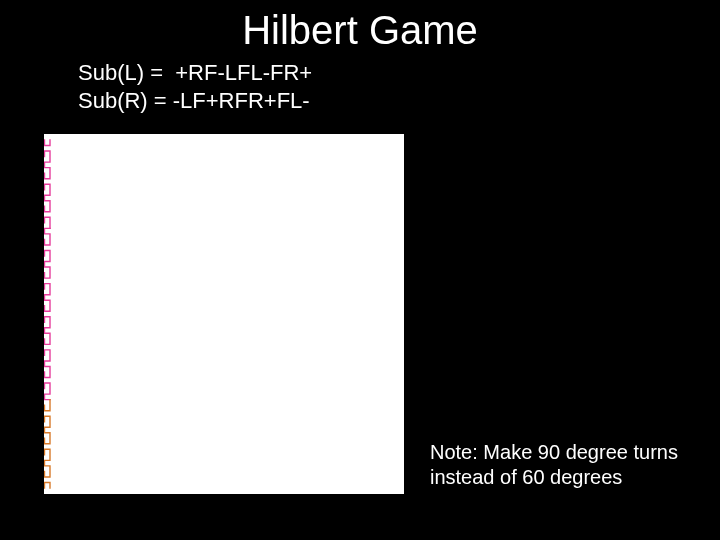  Describe the element at coordinates (399, 101) in the screenshot. I see `rule-R: Sub(R) = -LF+RFR+FL-` at that location.